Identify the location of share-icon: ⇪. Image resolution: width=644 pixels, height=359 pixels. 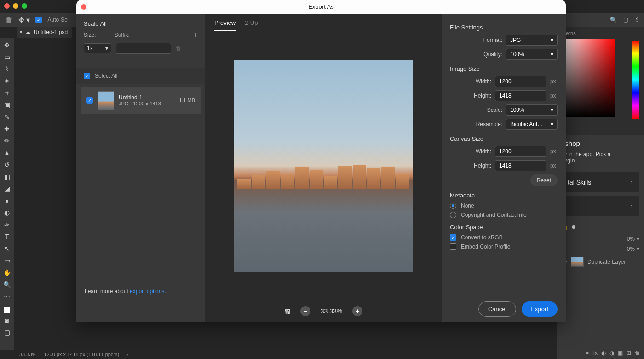
(637, 20).